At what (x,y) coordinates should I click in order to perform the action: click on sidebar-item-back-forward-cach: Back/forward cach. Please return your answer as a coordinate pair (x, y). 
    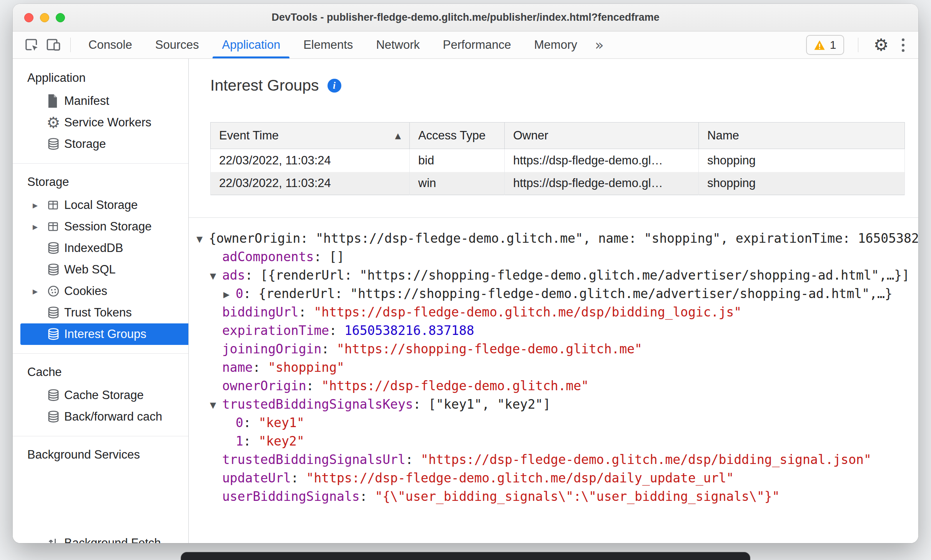
    Looking at the image, I should click on (105, 417).